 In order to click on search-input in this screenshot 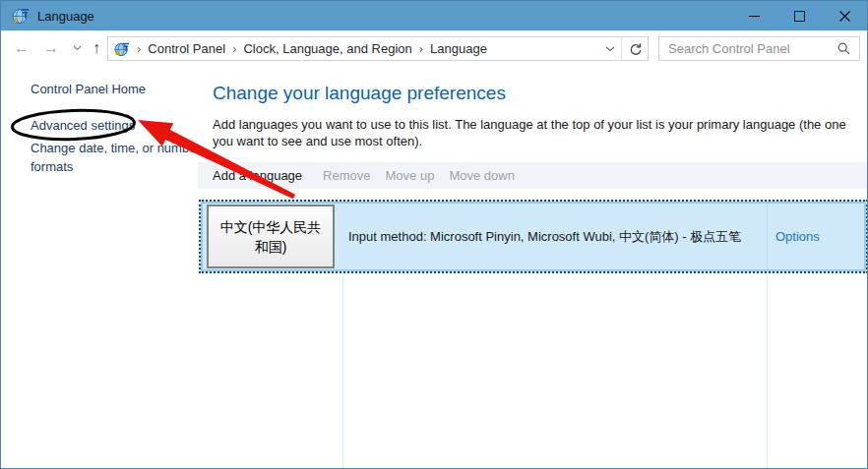, I will do `click(748, 49)`.